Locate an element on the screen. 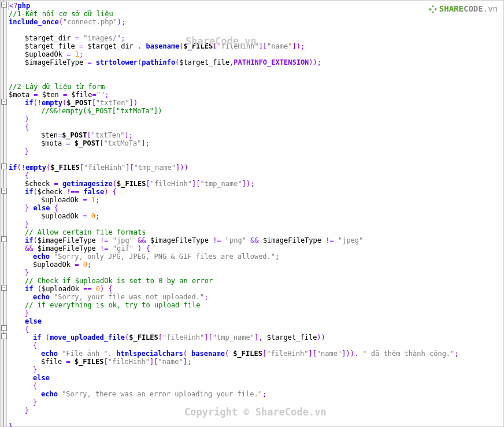 The height and width of the screenshot is (427, 504). recycle-icon is located at coordinates (433, 9).